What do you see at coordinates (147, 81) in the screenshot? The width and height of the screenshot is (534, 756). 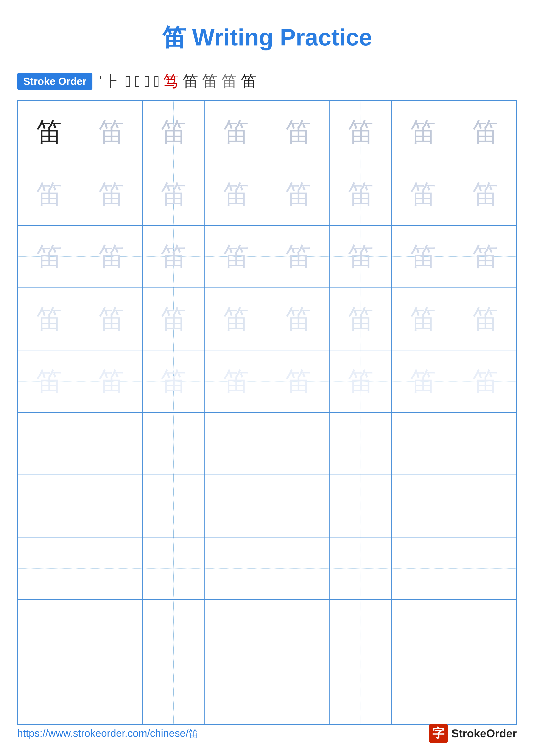 I see `stroke-5: 𠃌` at bounding box center [147, 81].